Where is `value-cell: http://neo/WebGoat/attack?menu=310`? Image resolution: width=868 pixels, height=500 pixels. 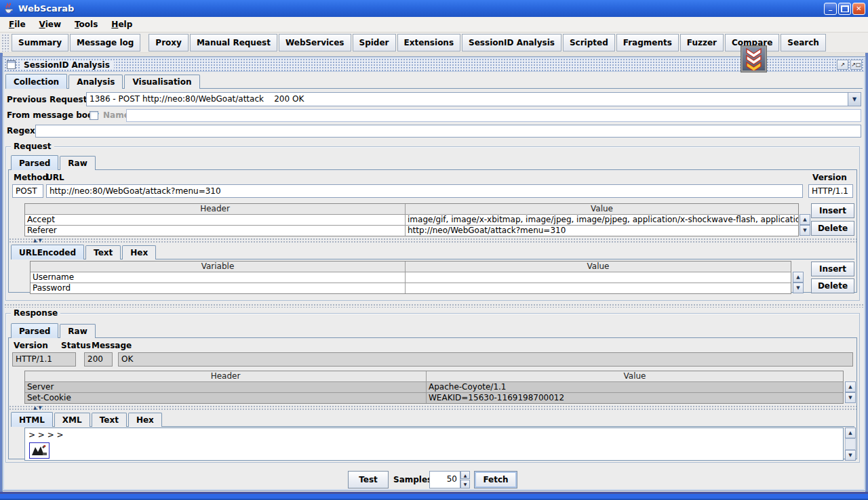 value-cell: http://neo/WebGoat/attack?menu=310 is located at coordinates (602, 230).